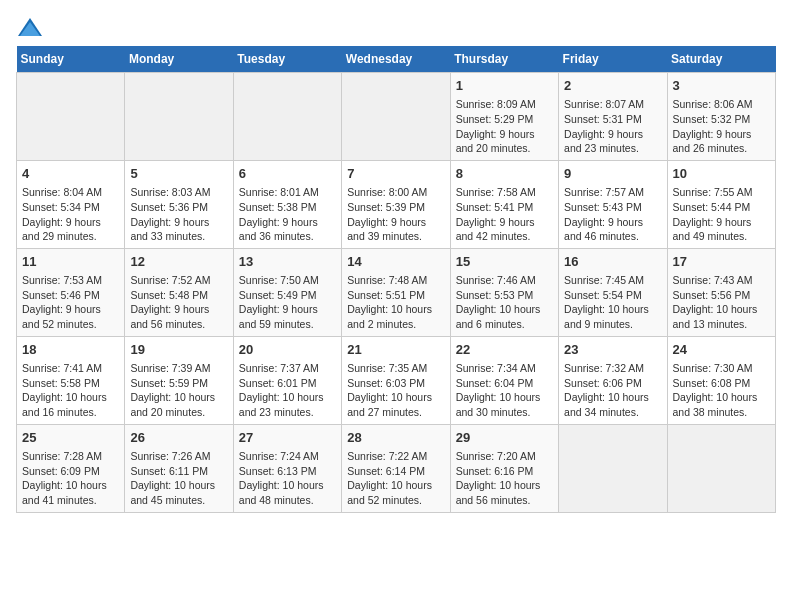 The width and height of the screenshot is (792, 612). I want to click on day-info: Sunrise: 7:41 AMSunset: 5:58 PMDaylight:…, so click(70, 390).